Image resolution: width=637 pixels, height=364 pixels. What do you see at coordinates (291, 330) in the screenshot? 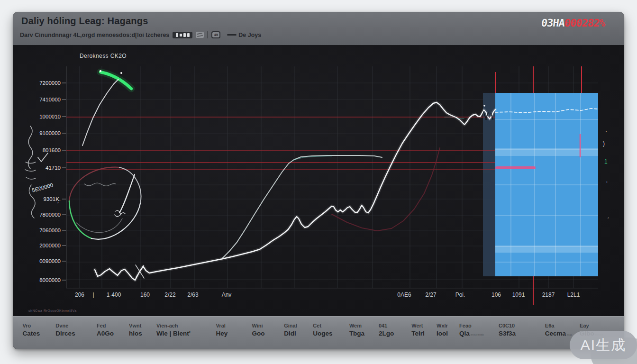
I see `bottom-bar-item: GinalDidi` at bounding box center [291, 330].